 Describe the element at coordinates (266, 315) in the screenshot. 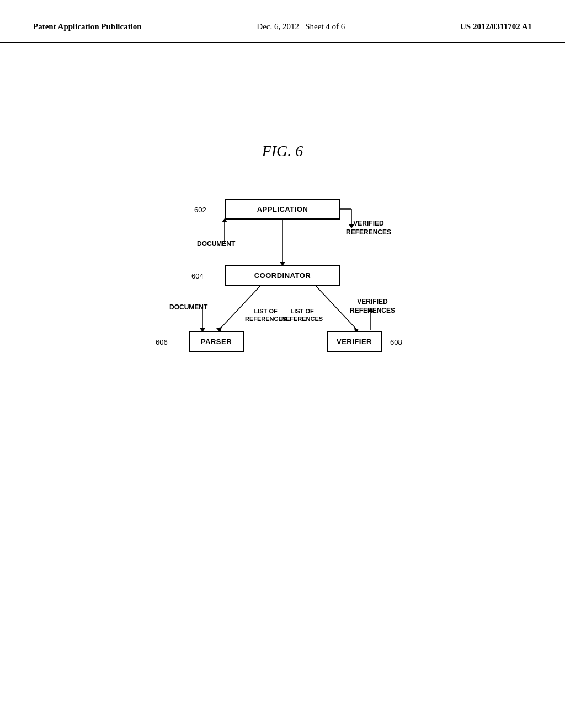

I see `list-references-1-label: LIST OF REFERENCES` at that location.